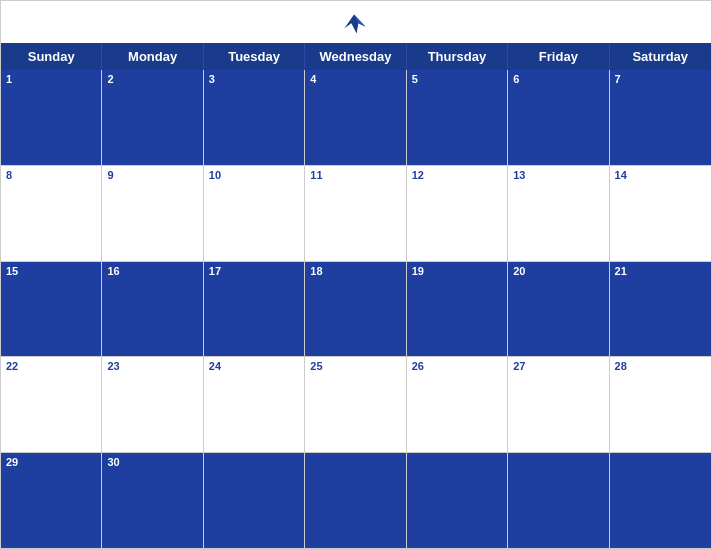 The width and height of the screenshot is (712, 550). Describe the element at coordinates (152, 501) in the screenshot. I see `calendar-cell: 30` at that location.